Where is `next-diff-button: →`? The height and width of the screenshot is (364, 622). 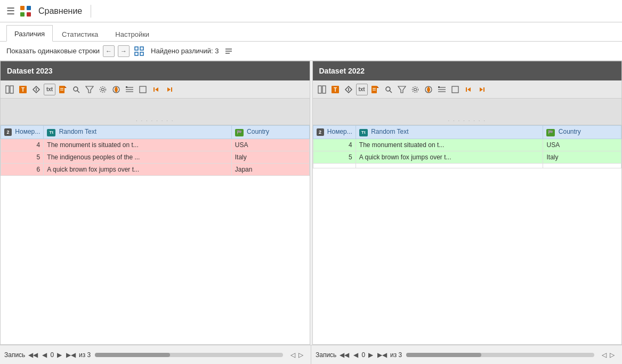
next-diff-button: → is located at coordinates (124, 51).